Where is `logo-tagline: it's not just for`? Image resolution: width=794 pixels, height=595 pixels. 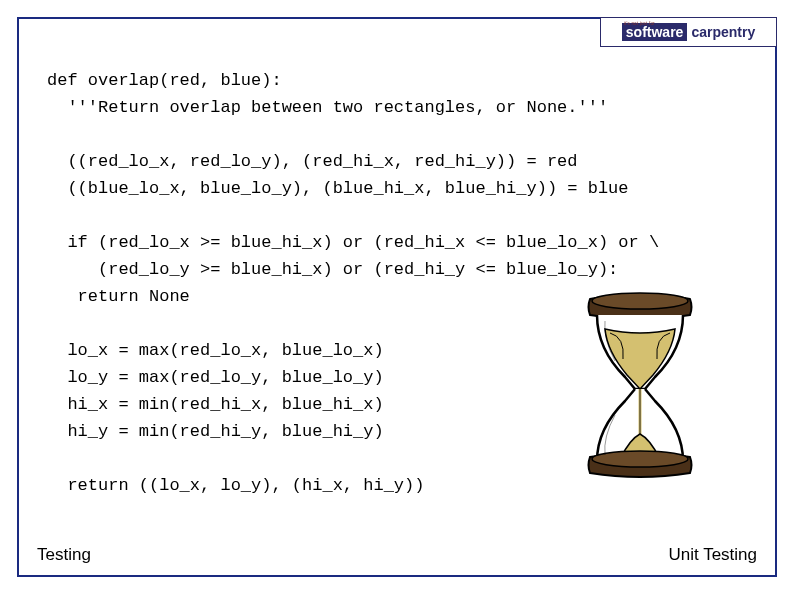 logo-tagline: it's not just for is located at coordinates (640, 24).